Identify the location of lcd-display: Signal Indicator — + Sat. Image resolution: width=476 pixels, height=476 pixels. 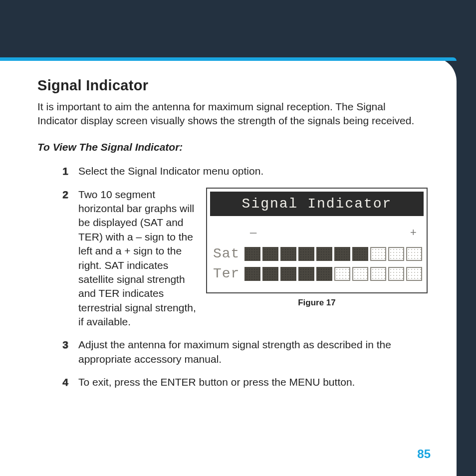
(317, 240).